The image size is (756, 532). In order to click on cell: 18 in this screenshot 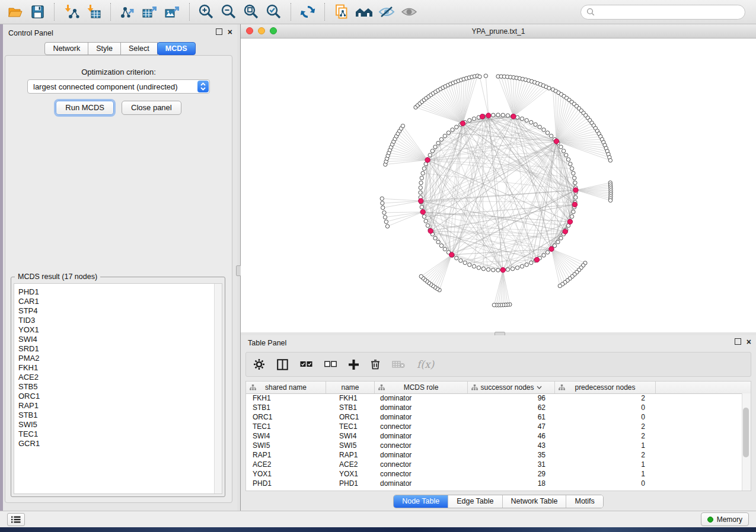, I will do `click(511, 483)`.